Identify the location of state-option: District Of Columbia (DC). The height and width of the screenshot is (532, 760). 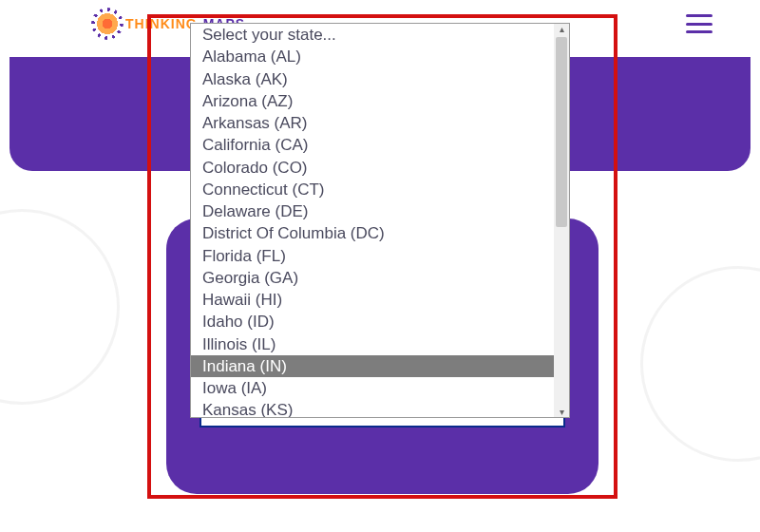
(372, 234).